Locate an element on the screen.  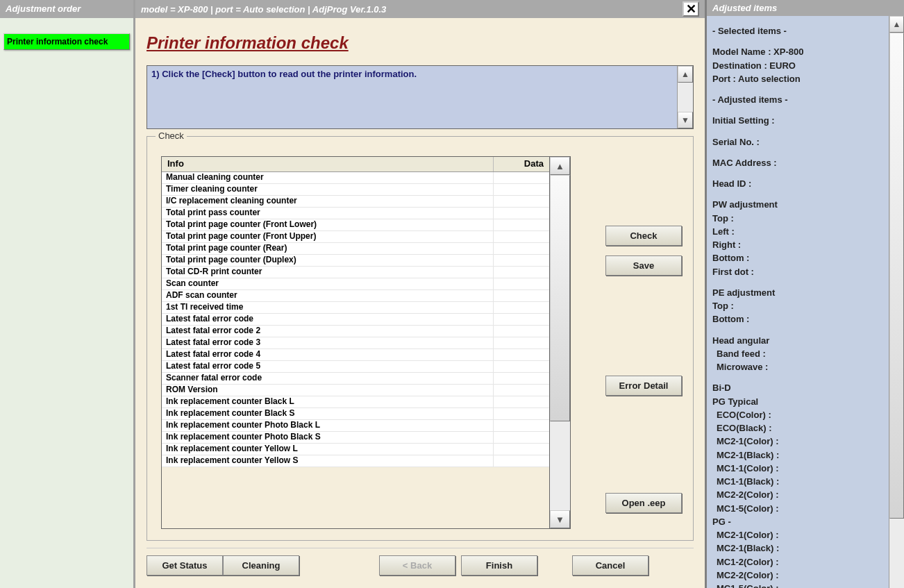
cancel-button: Cancel is located at coordinates (610, 565).